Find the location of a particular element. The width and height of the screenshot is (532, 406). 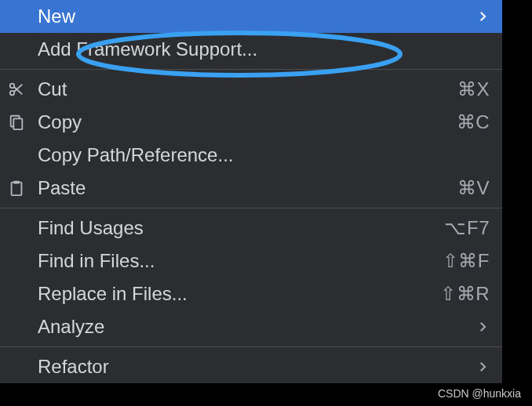

menu-item-label: Refactor is located at coordinates (257, 367).